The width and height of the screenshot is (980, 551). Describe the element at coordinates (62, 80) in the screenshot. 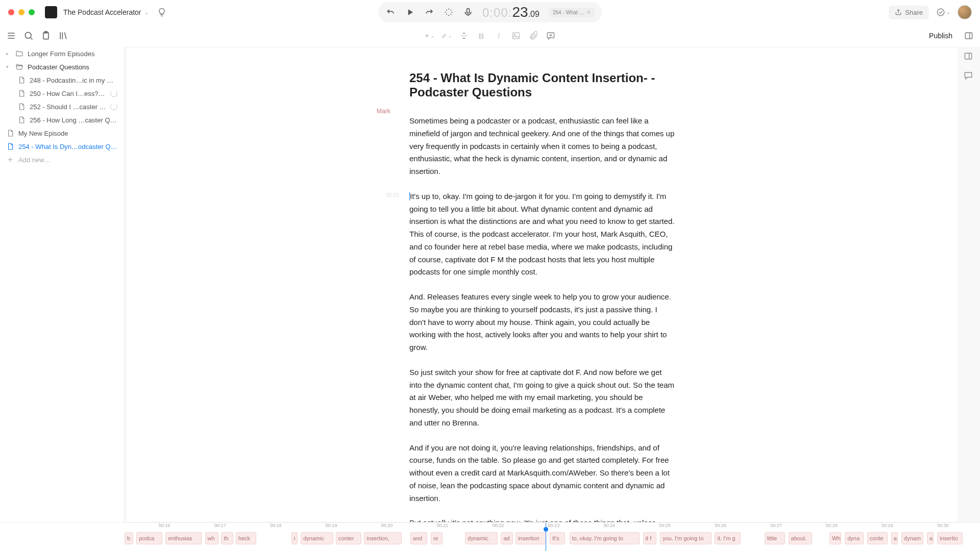

I see `composition-item-248: 248 - Podcastin…ic in my Podcast` at that location.